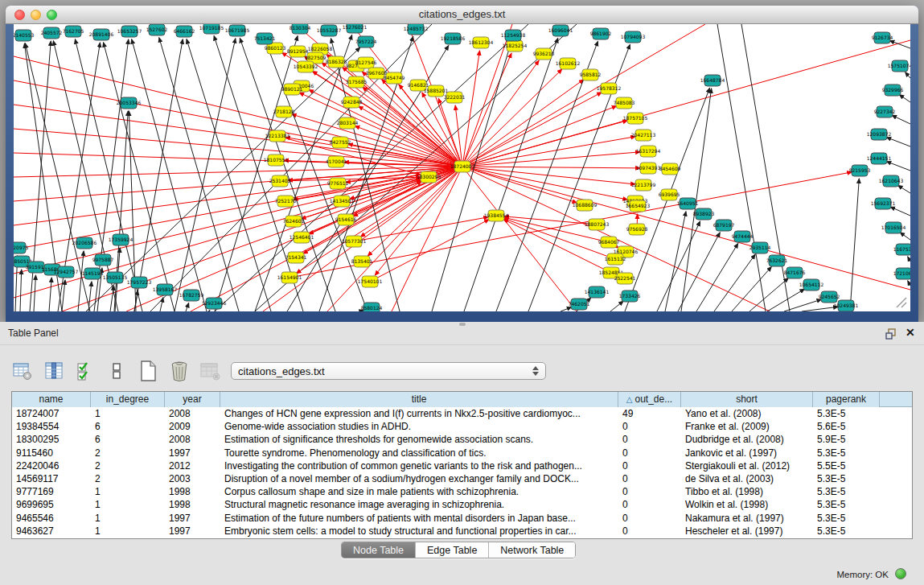 This screenshot has height=585, width=924. Describe the element at coordinates (51, 33) in the screenshot. I see `graph-node: 2405572` at that location.